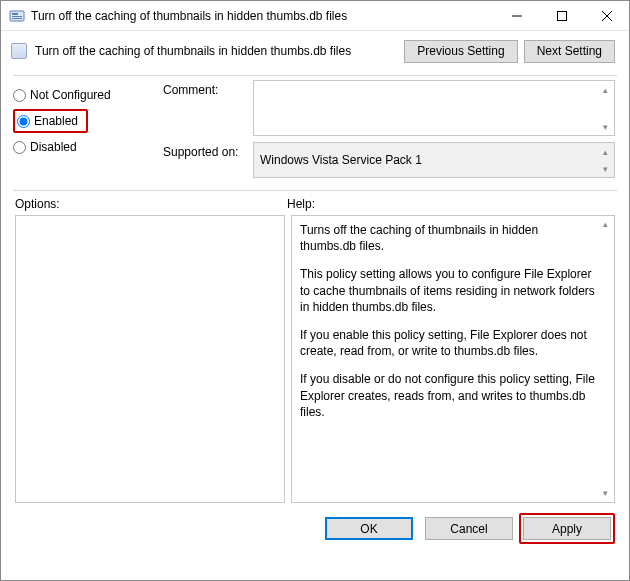 The width and height of the screenshot is (630, 581). What do you see at coordinates (341, 160) in the screenshot?
I see `supported-on-value: Windows Vista Service Pack 1` at bounding box center [341, 160].